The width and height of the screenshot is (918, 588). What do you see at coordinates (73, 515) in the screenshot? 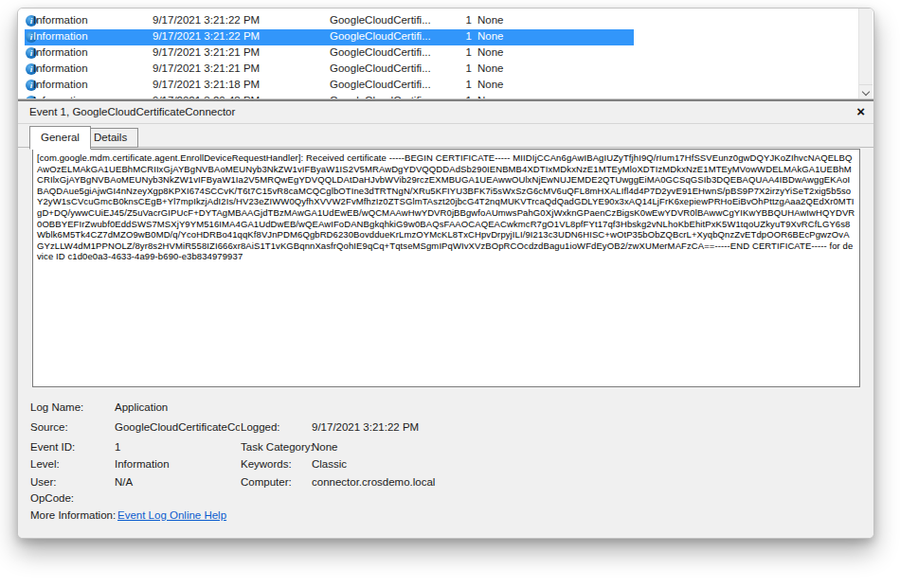
I see `more-information-label: More Information:` at bounding box center [73, 515].